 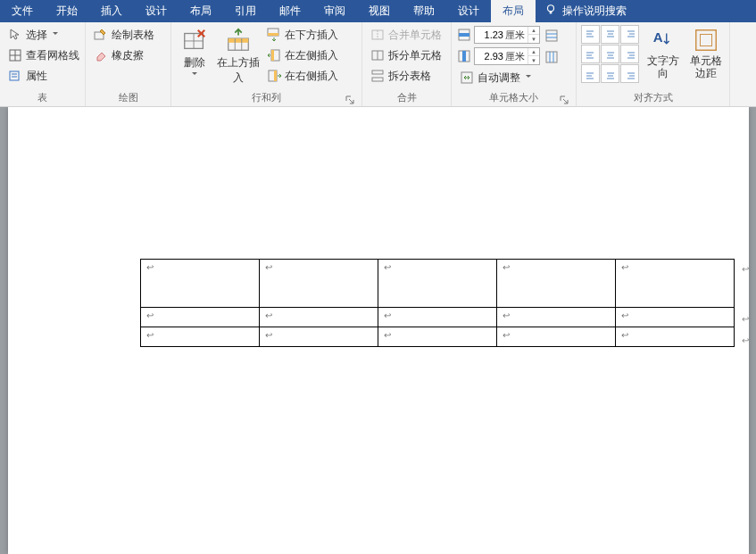 What do you see at coordinates (44, 76) in the screenshot?
I see `properties-button: 属性` at bounding box center [44, 76].